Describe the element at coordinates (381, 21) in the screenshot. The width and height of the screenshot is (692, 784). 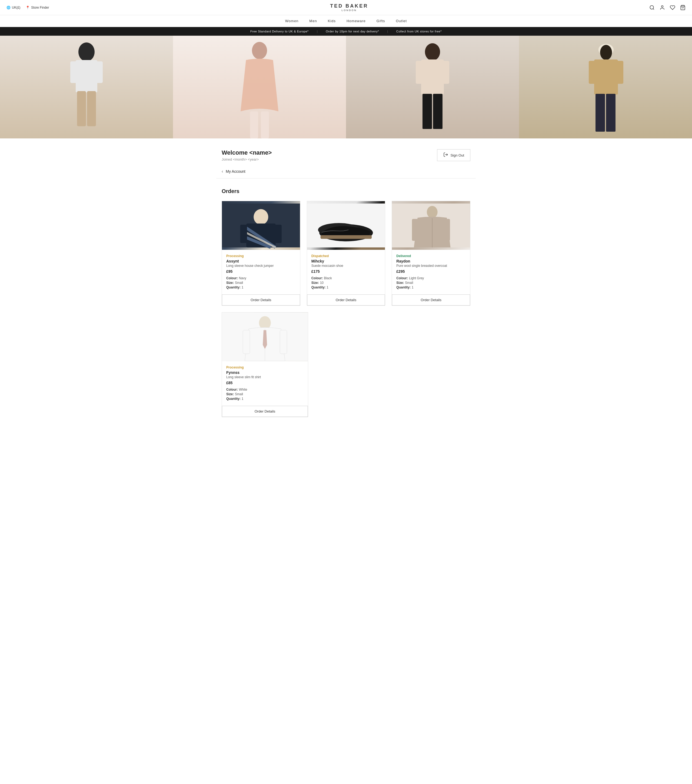
I see `nav-gifts: Gifts` at that location.